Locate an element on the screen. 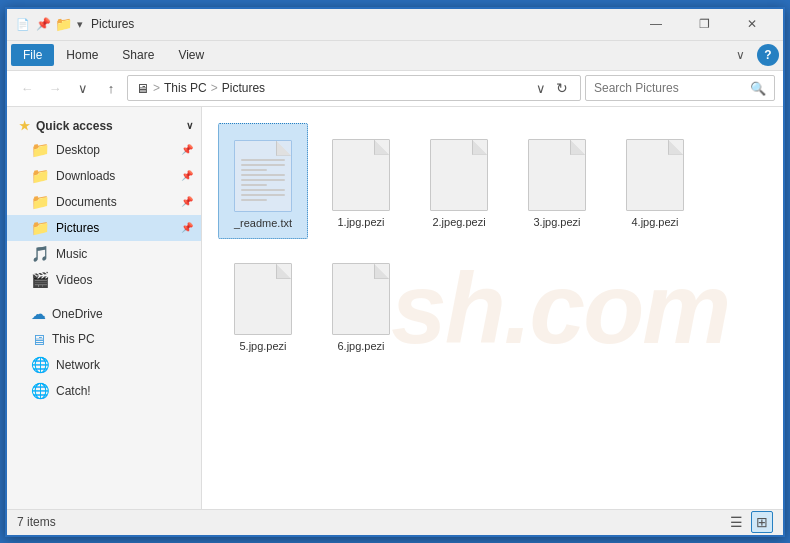 Image resolution: width=790 pixels, height=543 pixels. folder-icon-videos: 🎬 is located at coordinates (40, 280).